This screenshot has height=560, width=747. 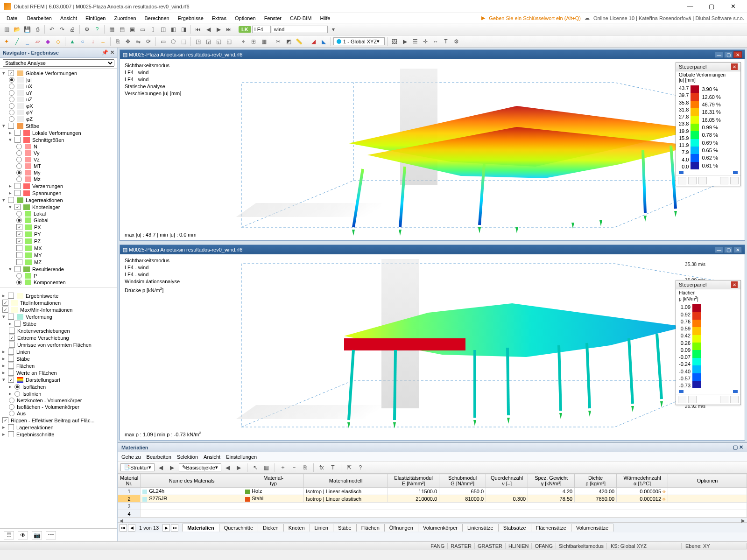 What do you see at coordinates (440, 527) in the screenshot?
I see `tab-volumen: Volumenkörper` at bounding box center [440, 527].